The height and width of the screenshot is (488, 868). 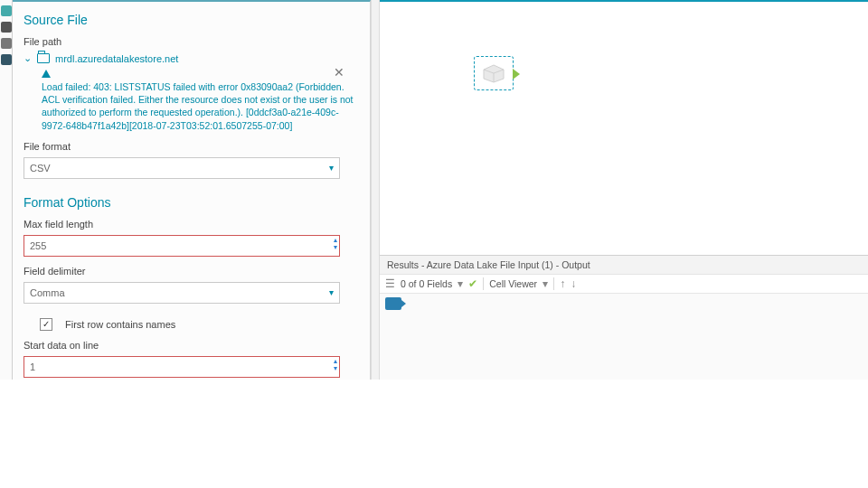 I want to click on tool-strip, so click(x=6, y=190).